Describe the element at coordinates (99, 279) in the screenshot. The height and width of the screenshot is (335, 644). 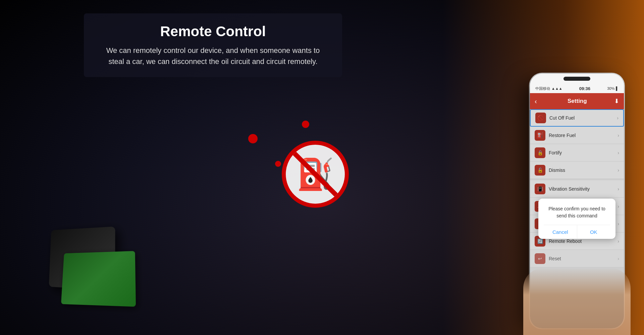
I see `device-pcb` at that location.